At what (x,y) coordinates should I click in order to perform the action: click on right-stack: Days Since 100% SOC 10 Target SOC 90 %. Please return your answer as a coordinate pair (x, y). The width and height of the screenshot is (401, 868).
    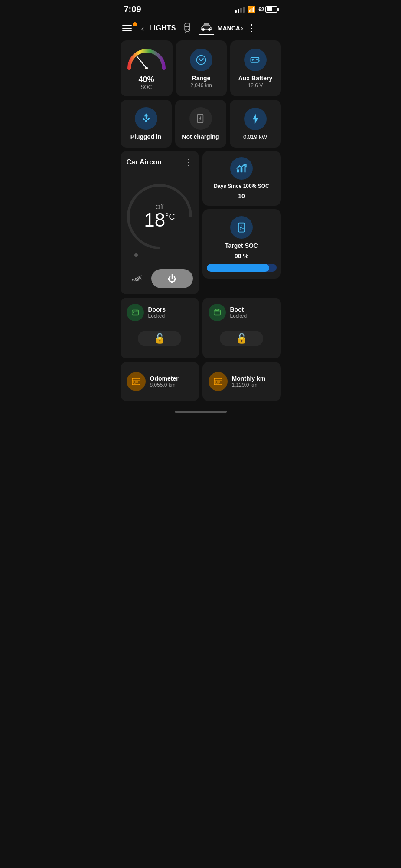
    Looking at the image, I should click on (242, 223).